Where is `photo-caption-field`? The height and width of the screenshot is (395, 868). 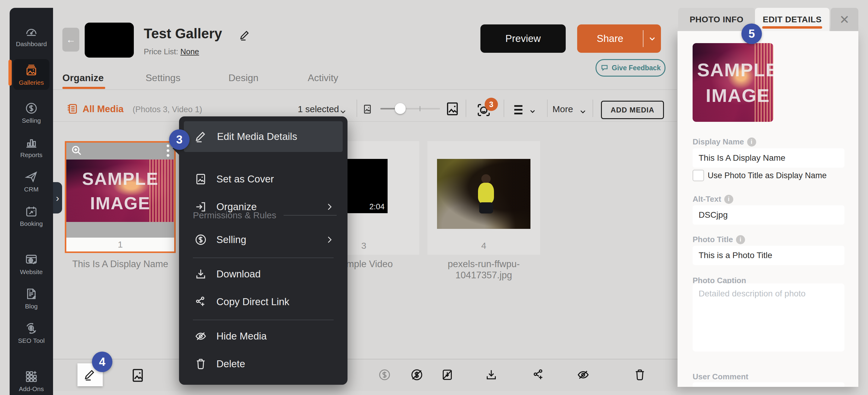
photo-caption-field is located at coordinates (768, 317).